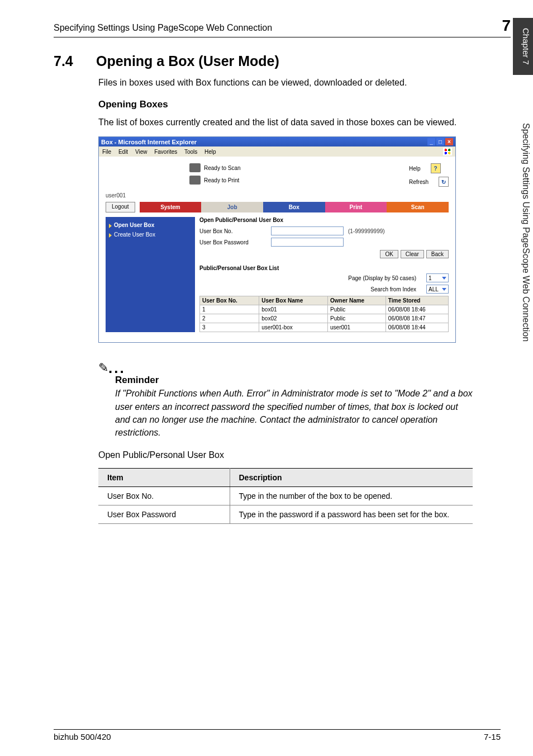  I want to click on th-box-no: User Box No., so click(230, 301).